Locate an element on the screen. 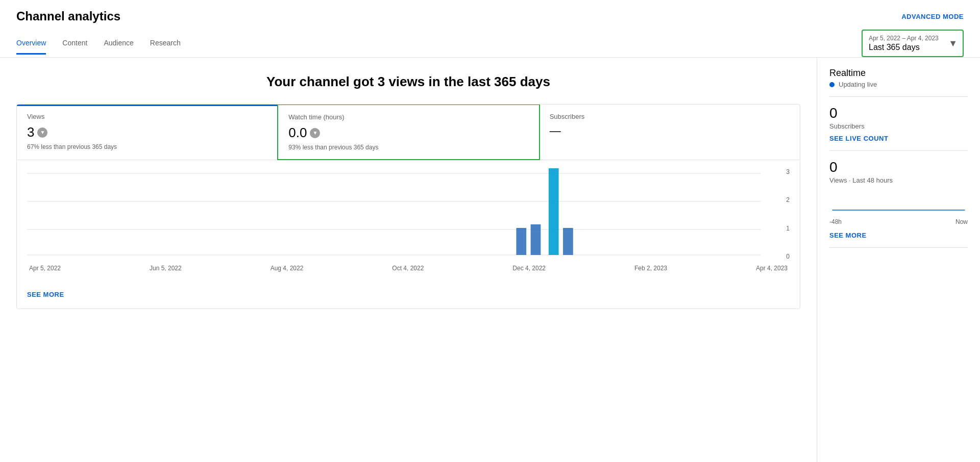  metric-subscribers-value: — is located at coordinates (670, 131).